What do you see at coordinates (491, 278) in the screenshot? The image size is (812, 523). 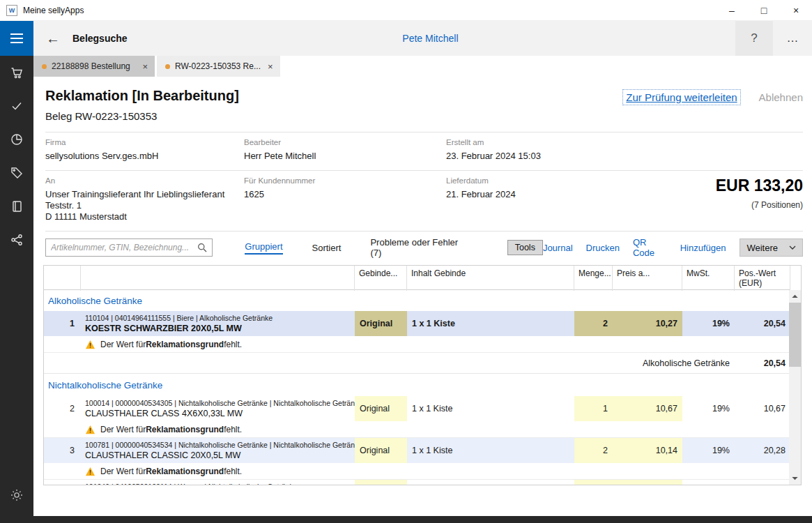 I see `col-inhalt-gebinde: Inhalt Gebinde` at bounding box center [491, 278].